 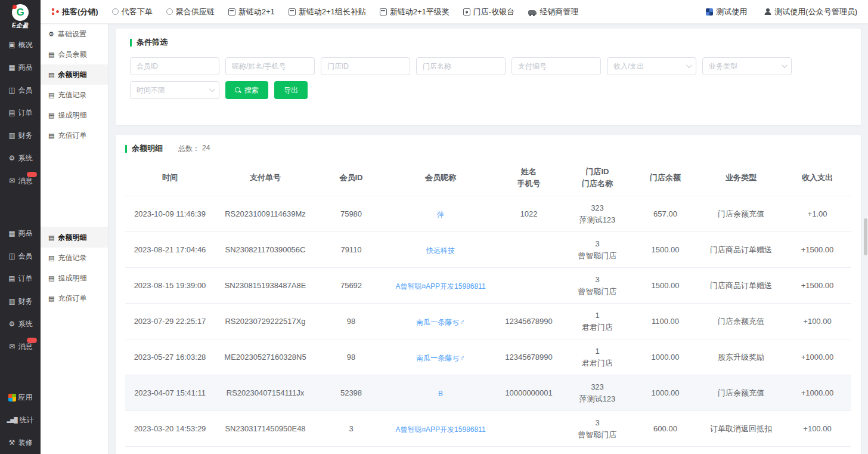 I want to click on header-line-1: 会员ID, so click(x=352, y=178).